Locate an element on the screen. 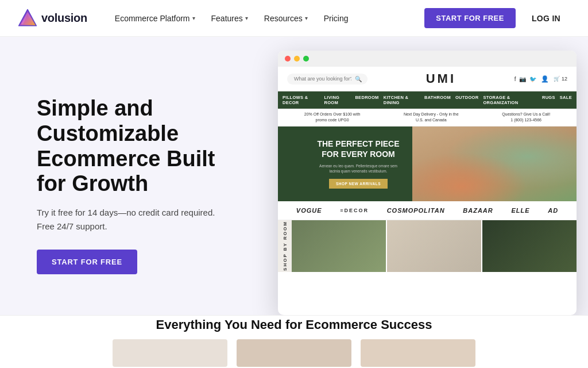  bottom-title: Everything You Need for Ecommerce Succes… is located at coordinates (294, 325).